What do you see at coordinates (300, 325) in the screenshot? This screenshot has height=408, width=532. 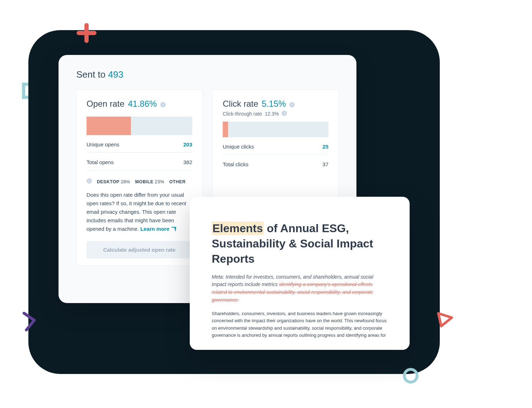 I see `document-body: Shareholders, consumers, investors, and …` at bounding box center [300, 325].